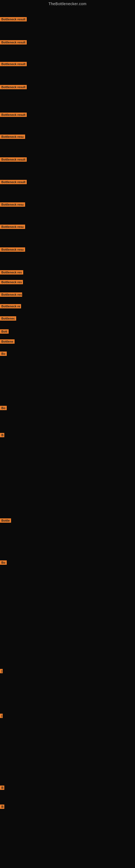  What do you see at coordinates (8, 319) in the screenshot?
I see `bottleneck-badge: Bottlenec` at bounding box center [8, 319].